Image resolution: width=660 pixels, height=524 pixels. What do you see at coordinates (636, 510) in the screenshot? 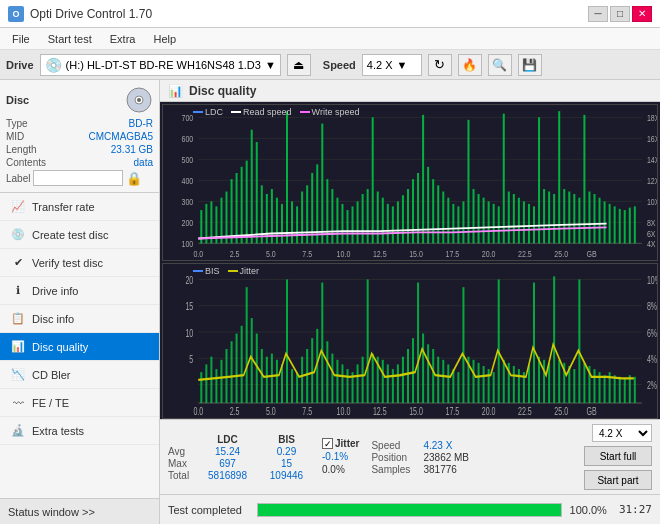
I see `time-display: 31:27` at bounding box center [636, 510].